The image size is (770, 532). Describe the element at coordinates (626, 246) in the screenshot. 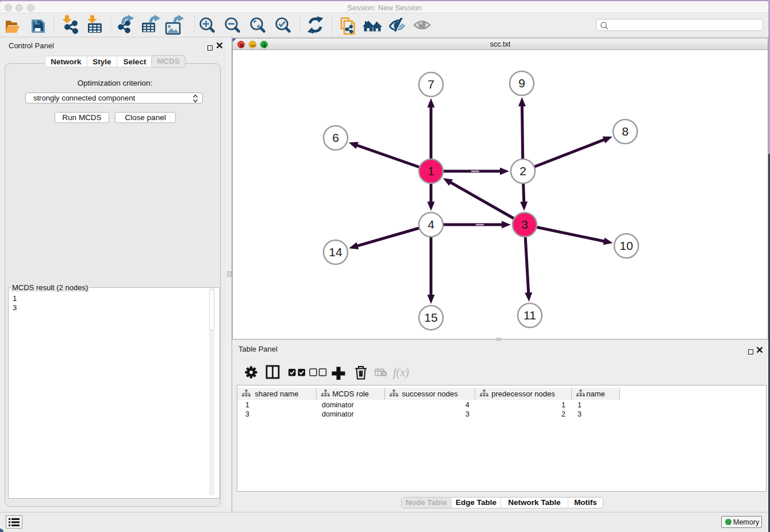

I see `svg-text: 10` at that location.